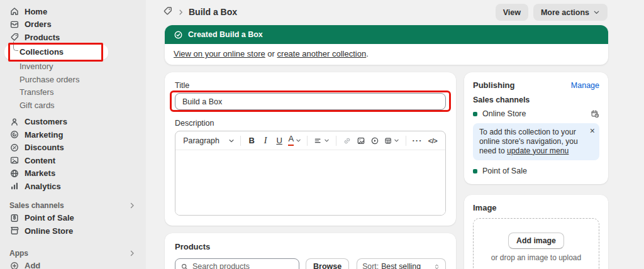  I want to click on bold-button: B, so click(252, 141).